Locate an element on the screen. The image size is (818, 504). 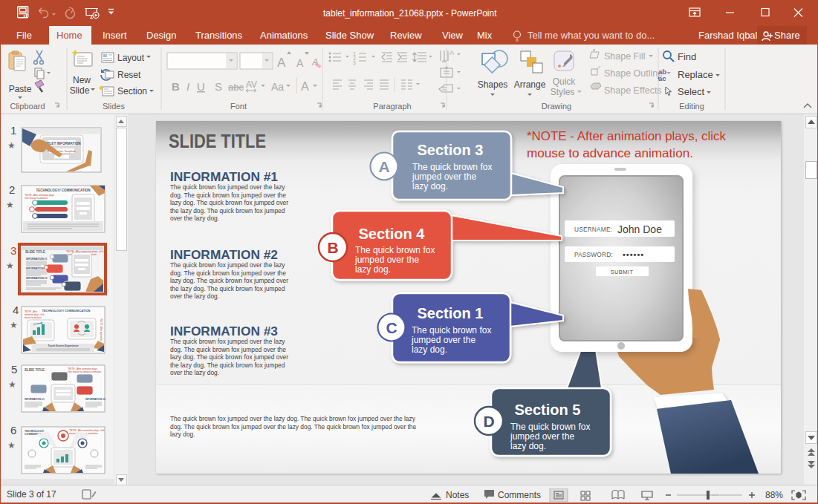
svg-text: Shapes is located at coordinates (493, 85).